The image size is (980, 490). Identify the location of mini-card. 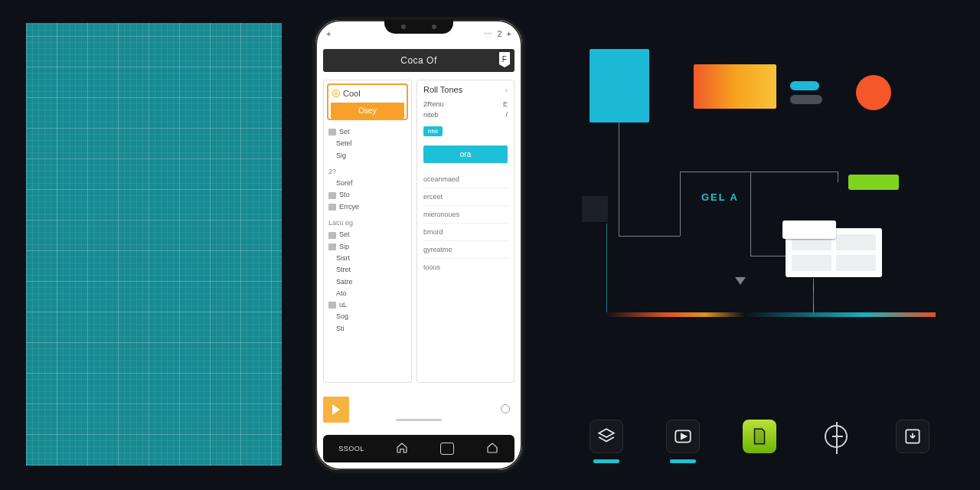
(809, 230).